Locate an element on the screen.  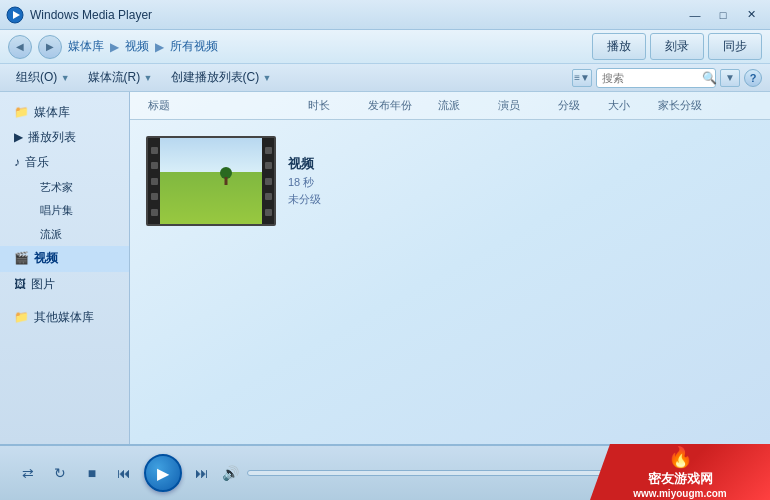
breadcrumb-library: 媒体库 is located at coordinates (86, 46).